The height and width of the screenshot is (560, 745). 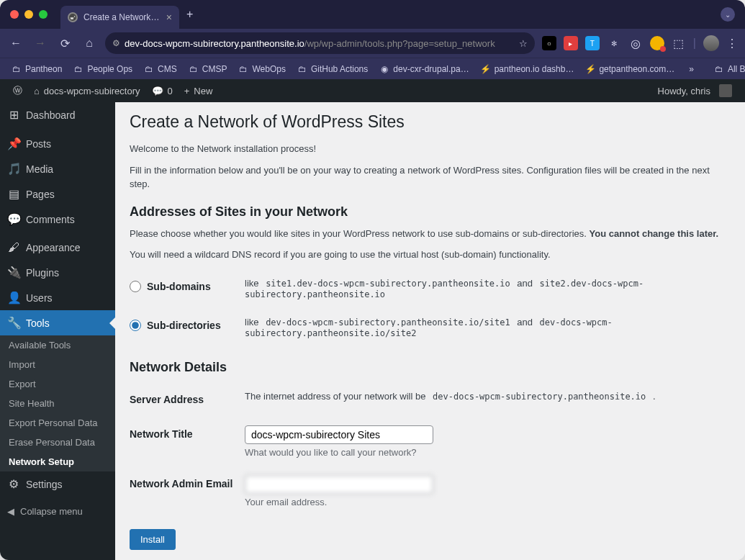 What do you see at coordinates (14, 272) in the screenshot?
I see `plug-icon: 🔌` at bounding box center [14, 272].